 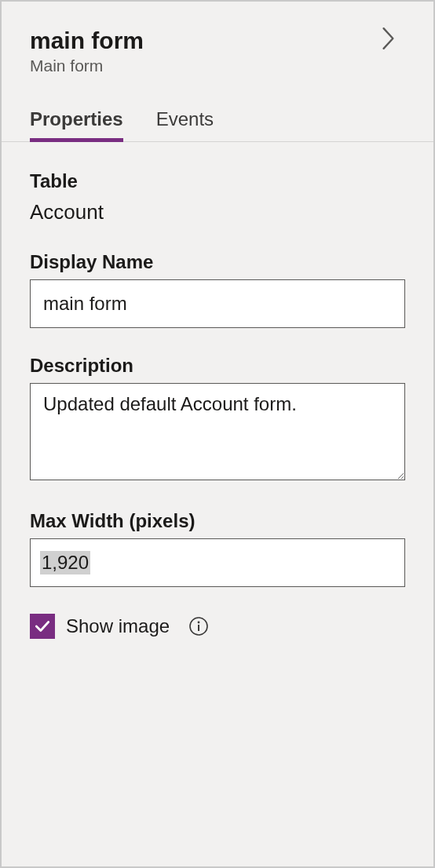 I want to click on tab-bar: Properties Events, so click(x=217, y=113).